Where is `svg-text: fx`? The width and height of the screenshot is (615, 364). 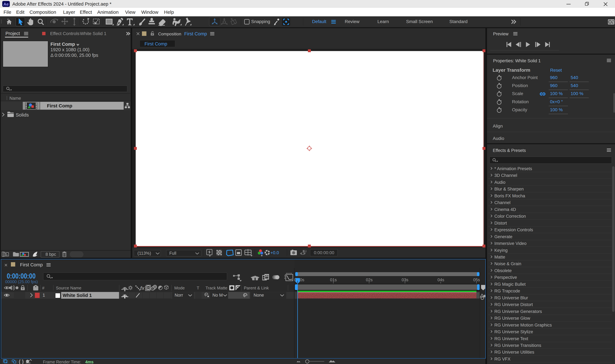 svg-text: fx is located at coordinates (142, 288).